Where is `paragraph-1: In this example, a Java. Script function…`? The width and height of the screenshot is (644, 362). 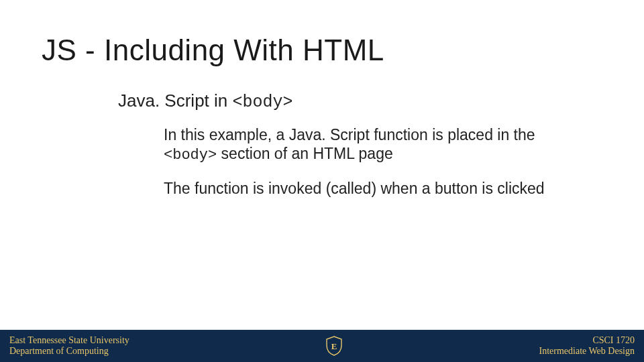
paragraph-1: In this example, a Java. Script function… is located at coordinates (368, 145).